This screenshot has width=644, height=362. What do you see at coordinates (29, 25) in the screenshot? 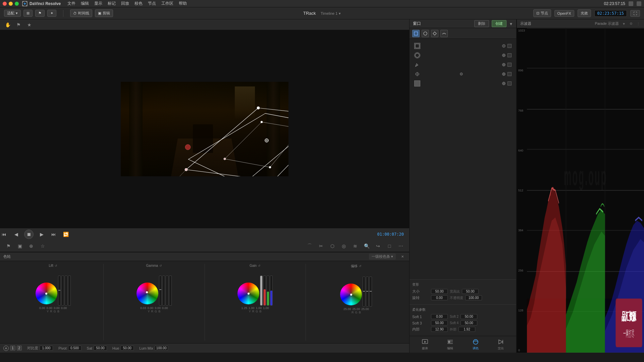
I see `star-tool-btn: ★` at bounding box center [29, 25].